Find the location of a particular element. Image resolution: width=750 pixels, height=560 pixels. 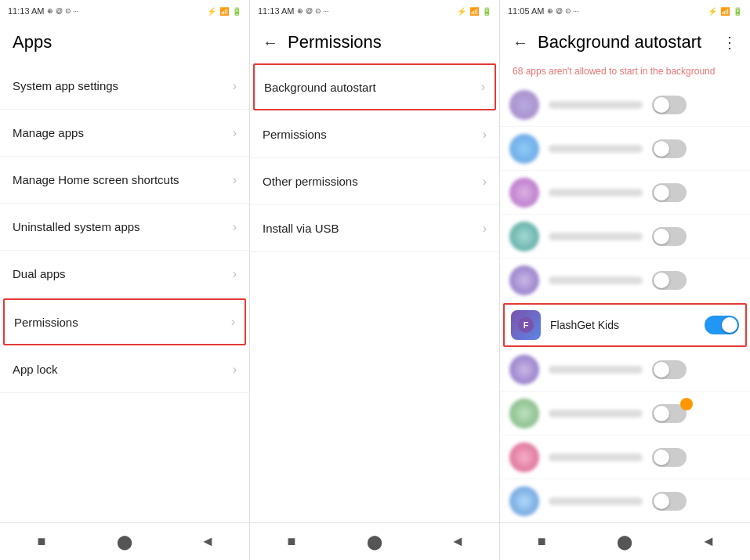

flashget-app-name: FlashGet Kids is located at coordinates (622, 325).